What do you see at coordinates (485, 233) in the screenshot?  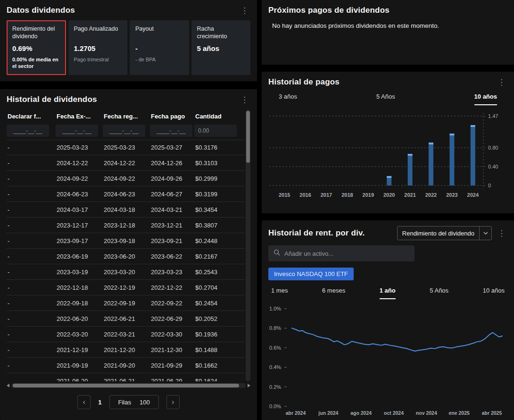 I see `chevron-down-icon` at bounding box center [485, 233].